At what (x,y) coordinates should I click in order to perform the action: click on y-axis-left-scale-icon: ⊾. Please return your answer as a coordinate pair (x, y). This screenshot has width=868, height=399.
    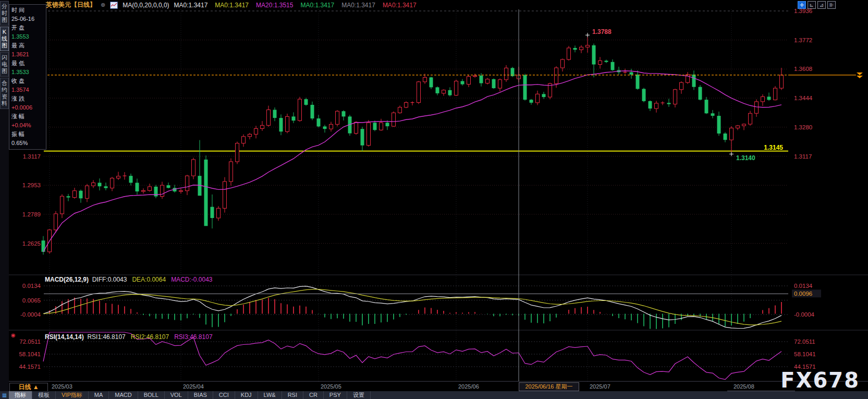
    Looking at the image, I should click on (812, 5).